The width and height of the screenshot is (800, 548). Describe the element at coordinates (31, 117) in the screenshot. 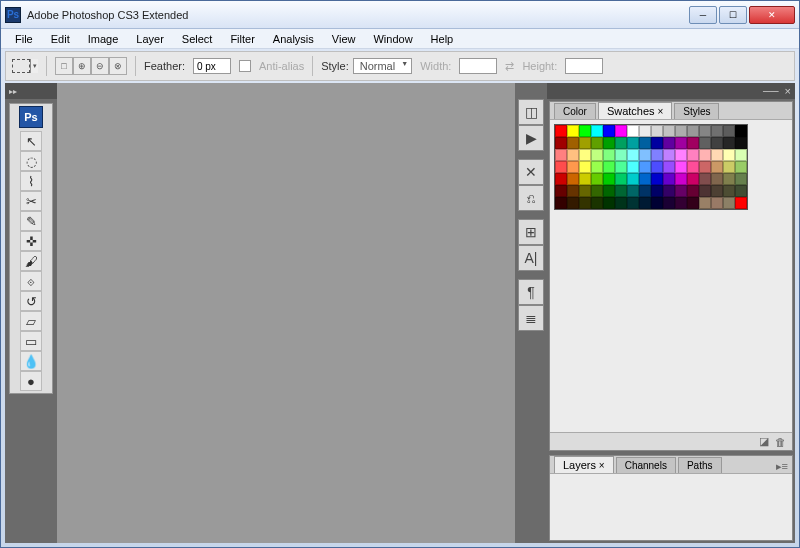

I see `toolbox-header-icon: Ps` at that location.